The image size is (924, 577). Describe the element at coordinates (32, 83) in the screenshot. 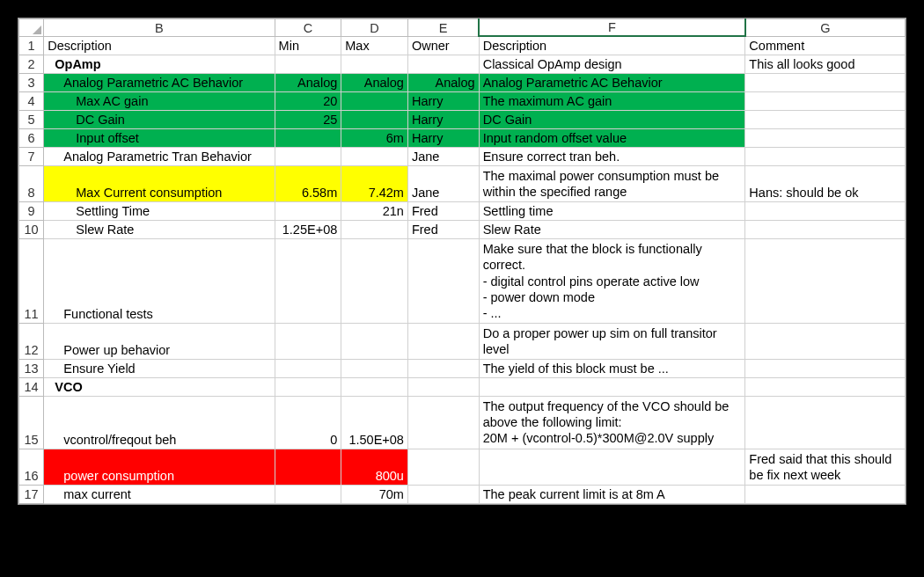

I see `row-number: 3` at that location.